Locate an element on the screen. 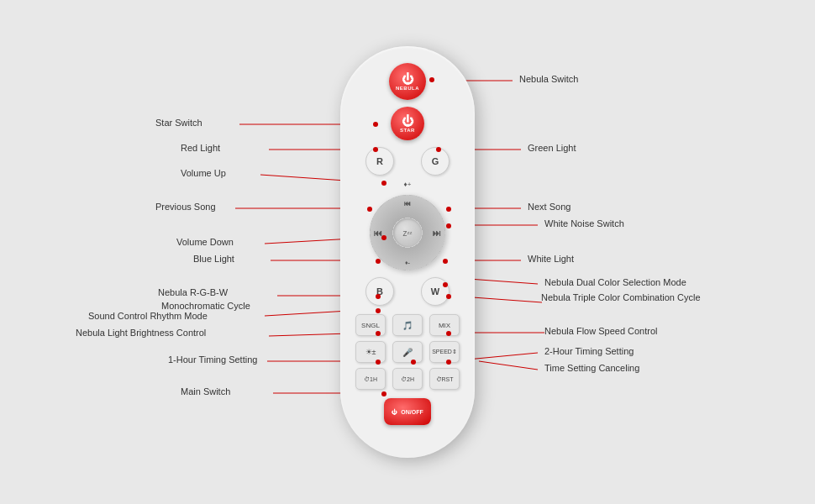  label-nebula-rgbw: Nebula R-G-B-W is located at coordinates (193, 292).